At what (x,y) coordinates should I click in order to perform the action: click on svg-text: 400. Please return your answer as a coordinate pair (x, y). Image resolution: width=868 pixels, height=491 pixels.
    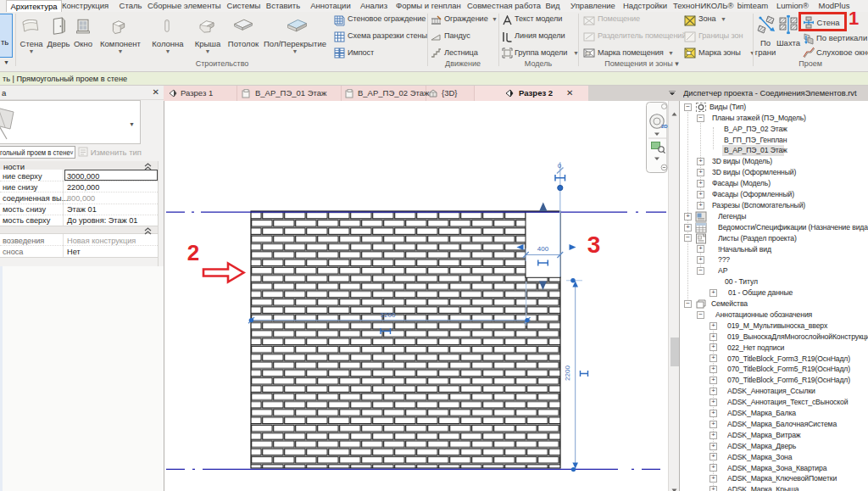
    Looking at the image, I should click on (543, 249).